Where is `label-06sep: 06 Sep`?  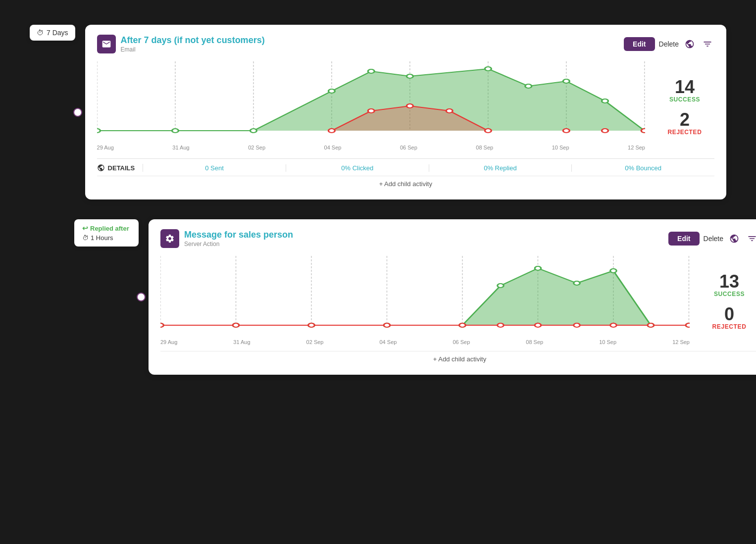 label-06sep: 06 Sep is located at coordinates (409, 148).